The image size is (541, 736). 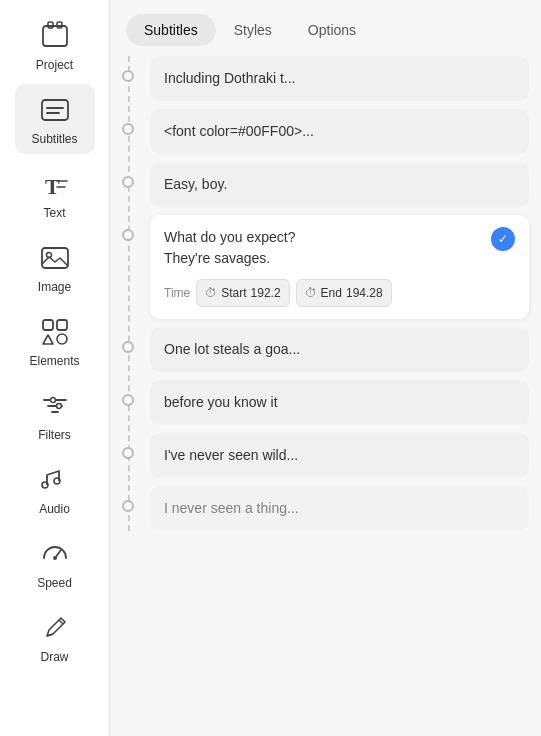 I want to click on subtitle-text: <font color=#00FF00>..., so click(x=239, y=131).